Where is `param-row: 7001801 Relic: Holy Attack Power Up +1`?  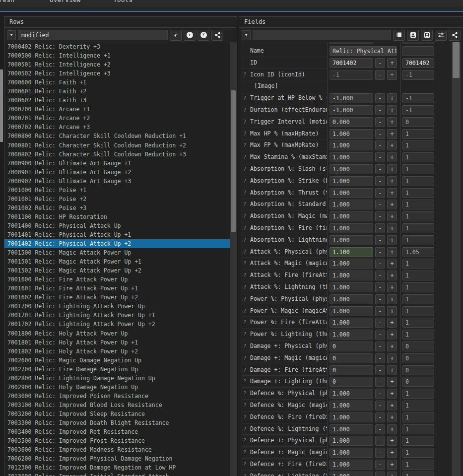
param-row: 7001801 Relic: Holy Attack Power Up +1 is located at coordinates (117, 342).